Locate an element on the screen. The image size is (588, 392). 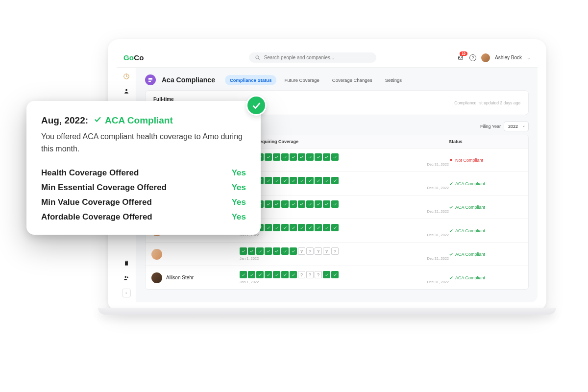
filing-year-label: Filing Year is located at coordinates (490, 126).